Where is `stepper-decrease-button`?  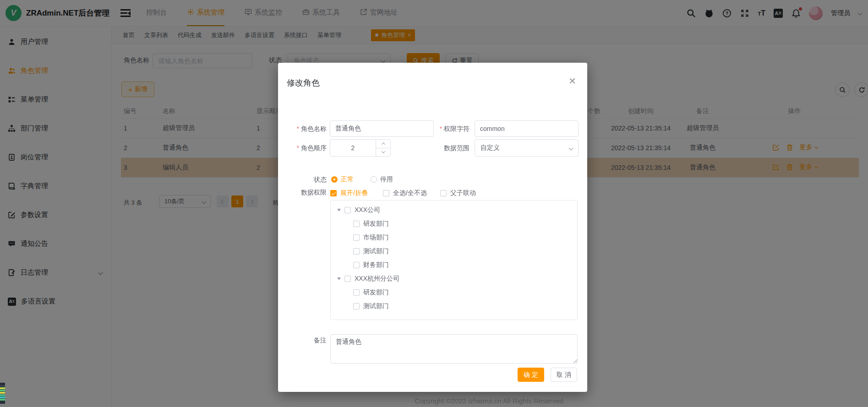 stepper-decrease-button is located at coordinates (383, 152).